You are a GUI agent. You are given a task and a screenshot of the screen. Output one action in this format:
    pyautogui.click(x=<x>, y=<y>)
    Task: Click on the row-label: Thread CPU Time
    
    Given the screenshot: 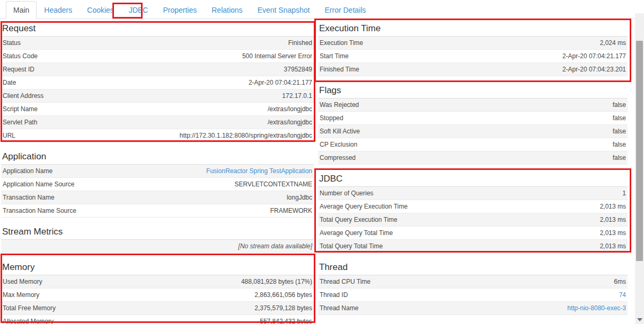 What is the action you would take?
    pyautogui.click(x=345, y=282)
    